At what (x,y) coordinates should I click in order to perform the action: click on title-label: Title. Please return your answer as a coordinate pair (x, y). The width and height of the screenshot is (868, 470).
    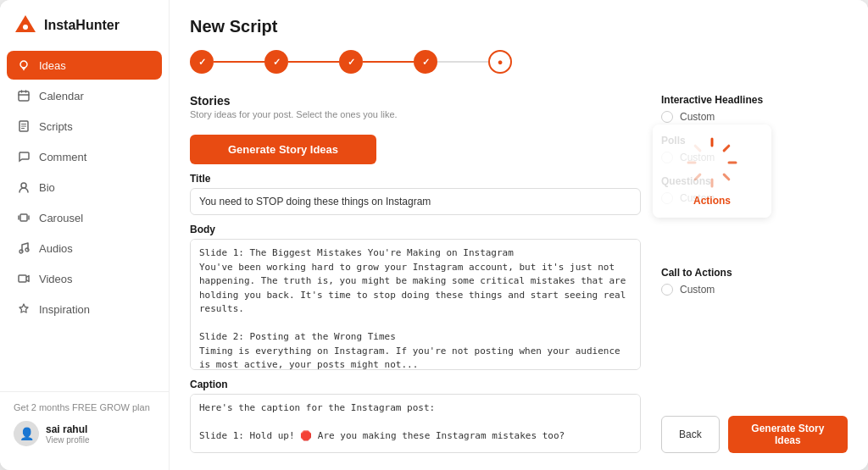
    Looking at the image, I should click on (415, 179).